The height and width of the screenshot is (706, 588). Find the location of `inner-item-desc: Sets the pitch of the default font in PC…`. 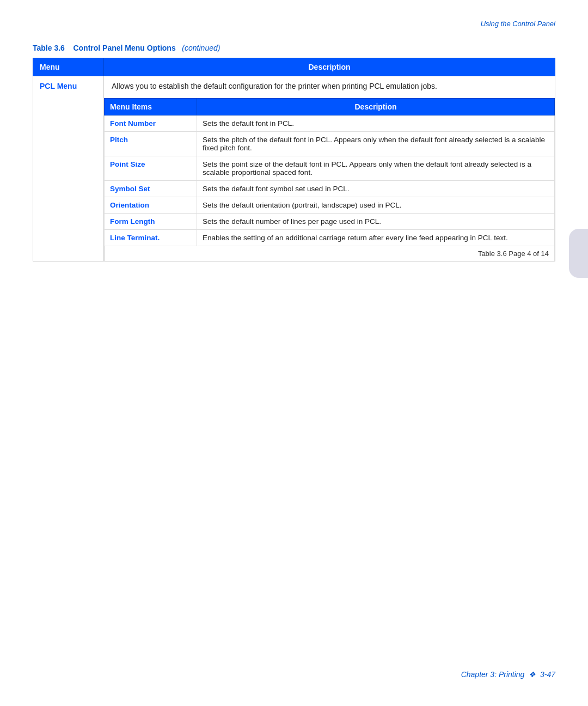

inner-item-desc: Sets the pitch of the default font in PC… is located at coordinates (376, 144).